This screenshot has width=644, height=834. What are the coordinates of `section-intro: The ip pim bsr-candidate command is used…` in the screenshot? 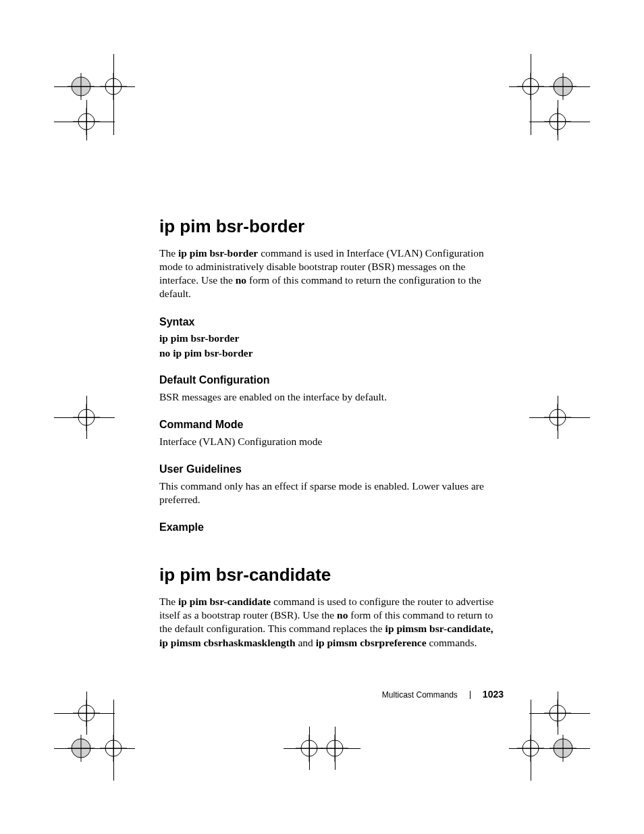 It's located at (331, 623).